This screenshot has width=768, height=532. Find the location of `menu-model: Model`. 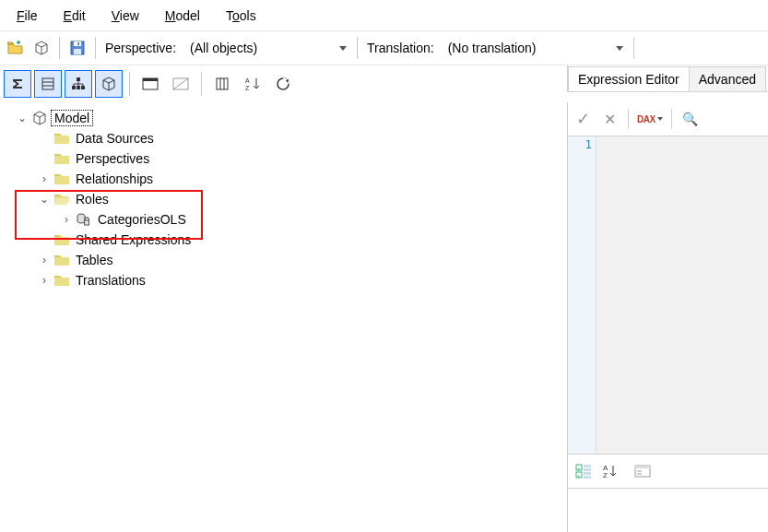

menu-model: Model is located at coordinates (183, 16).